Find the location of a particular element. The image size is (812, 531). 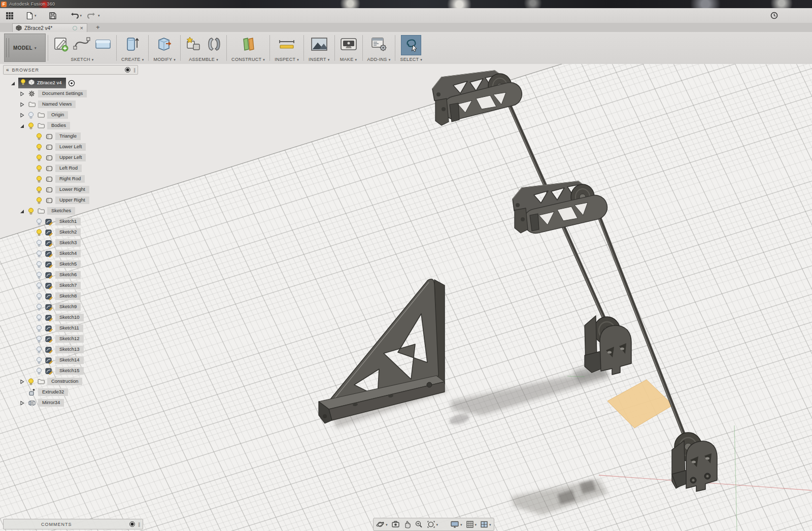

comments-panel: COMMENTS || is located at coordinates (73, 524).